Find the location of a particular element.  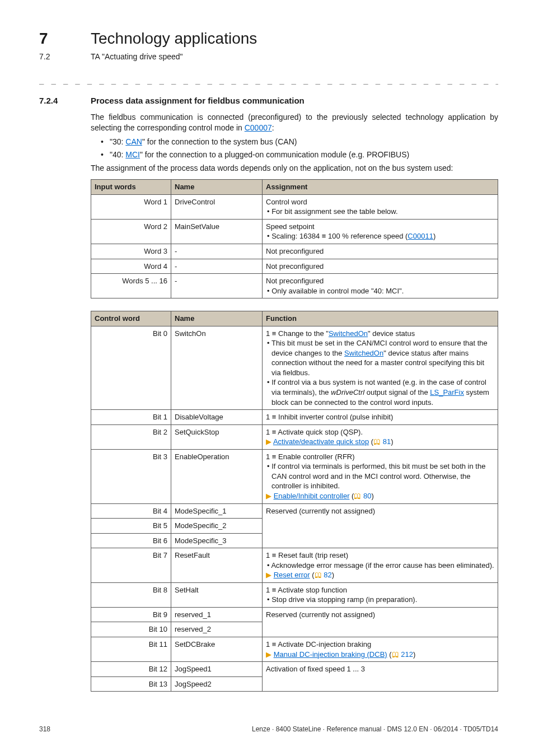

cell-key: Word 4 is located at coordinates (131, 267).